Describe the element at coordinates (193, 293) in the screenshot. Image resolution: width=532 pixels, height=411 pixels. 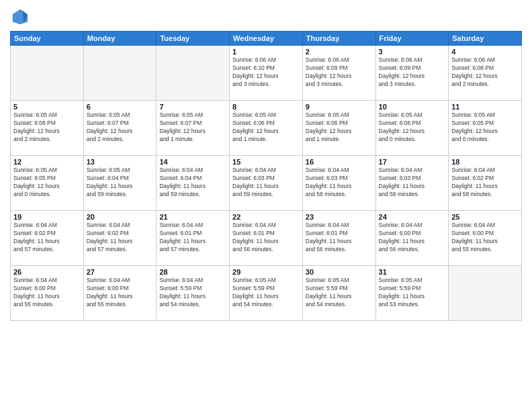
I see `day-info: Sunrise: 6:04 AM Sunset: 5:59 PM Dayligh…` at that location.